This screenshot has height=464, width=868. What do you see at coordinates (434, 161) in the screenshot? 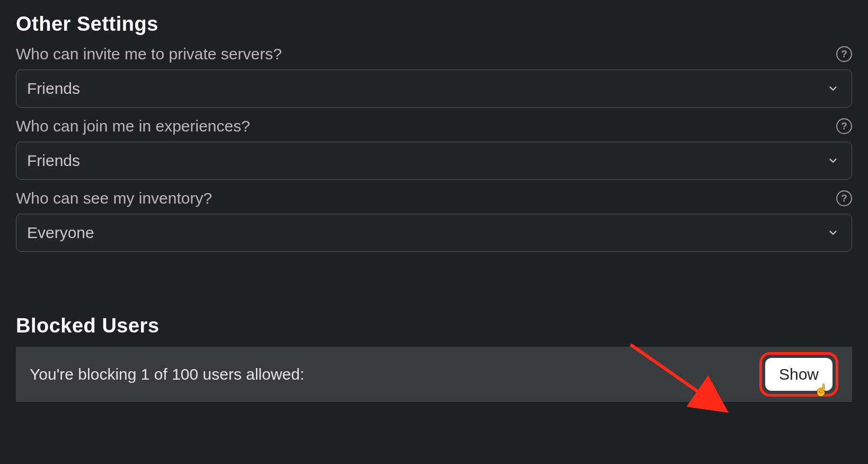
I see `select-join-experiences: Friends` at bounding box center [434, 161].